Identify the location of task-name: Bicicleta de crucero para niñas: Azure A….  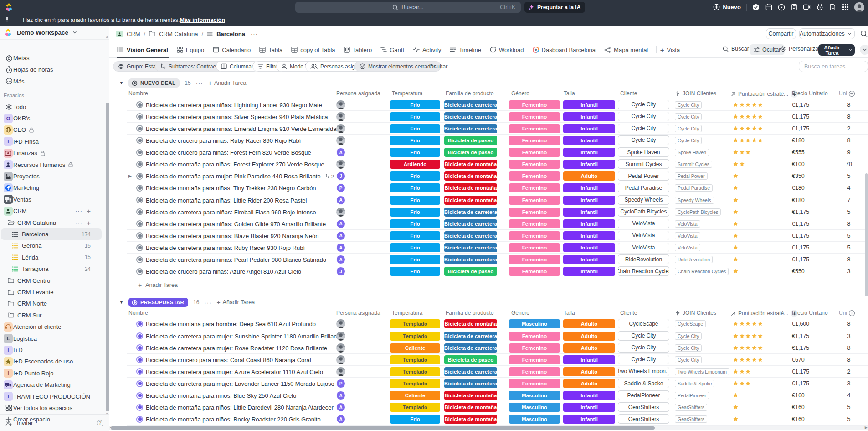
(223, 272).